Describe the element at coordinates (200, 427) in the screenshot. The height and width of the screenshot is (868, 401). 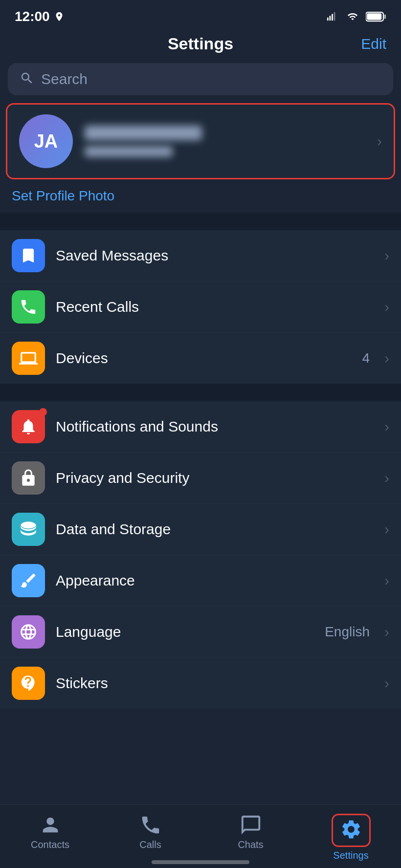
I see `notifications-item: Notifications and Sounds ›` at that location.